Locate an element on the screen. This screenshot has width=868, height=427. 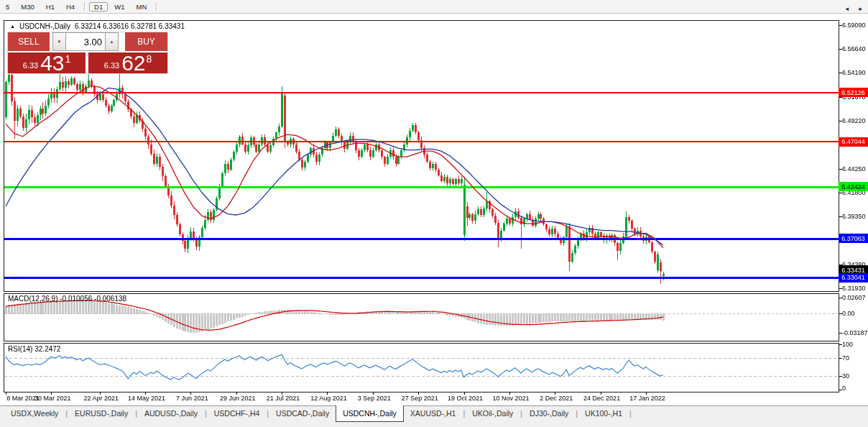
tabs-scroll-right-icon: ▸ is located at coordinates (861, 9).